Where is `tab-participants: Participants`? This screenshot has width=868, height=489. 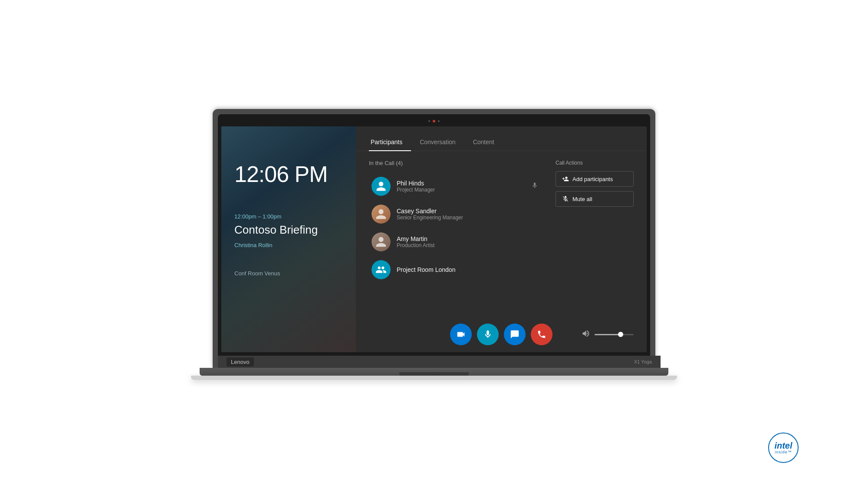
tab-participants: Participants is located at coordinates (390, 142).